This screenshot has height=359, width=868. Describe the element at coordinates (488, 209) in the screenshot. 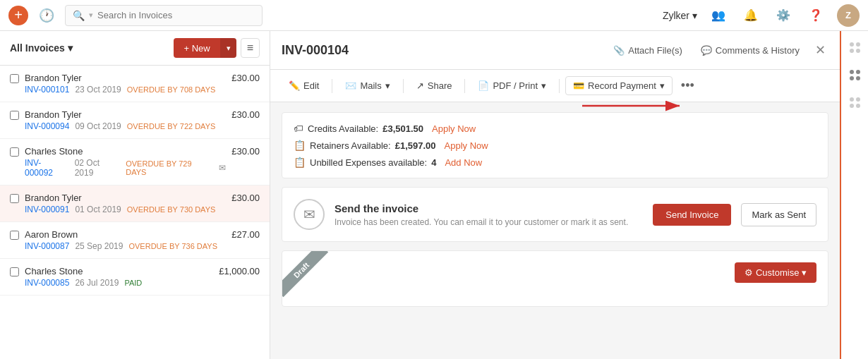

I see `send-title: Send the invoice` at that location.